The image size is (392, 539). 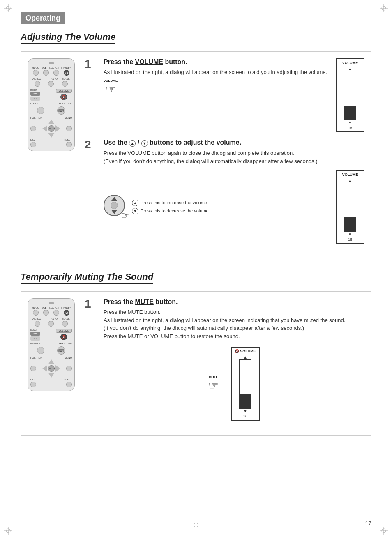 I want to click on muting-title: Temporarily Muting The Sound, so click(x=87, y=278).